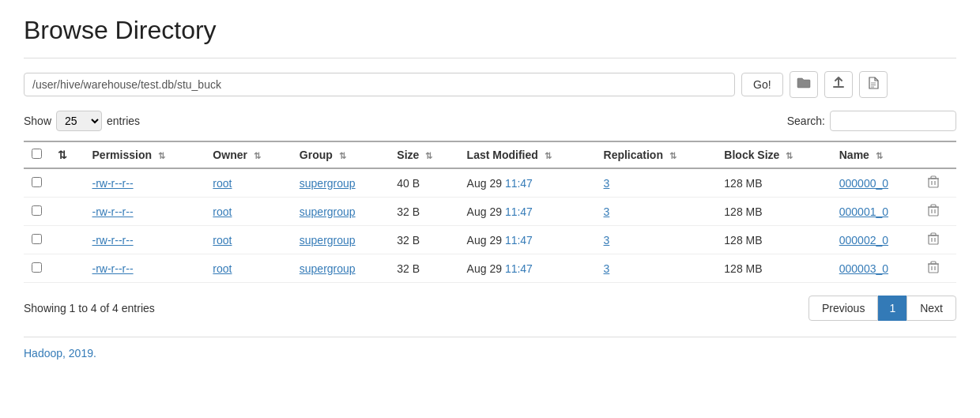  What do you see at coordinates (843, 308) in the screenshot?
I see `previous-button: Previous` at bounding box center [843, 308].